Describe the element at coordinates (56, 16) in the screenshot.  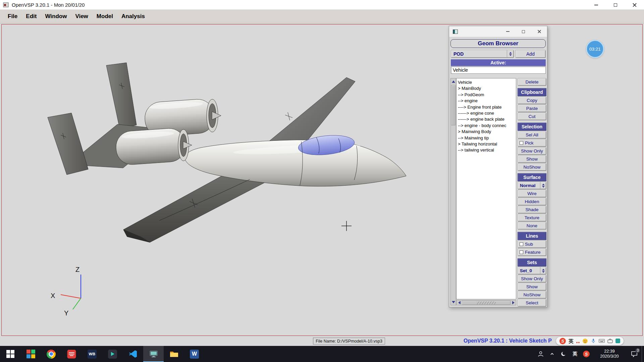
I see `menu-window: Window` at that location.